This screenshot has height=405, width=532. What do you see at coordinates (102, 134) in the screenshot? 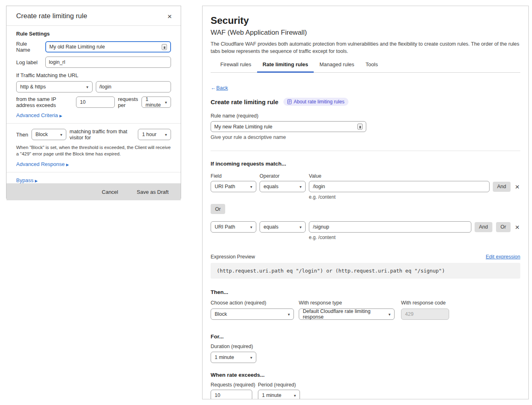
I see `then-middle-text: matching traffic from that visitor for` at bounding box center [102, 134].